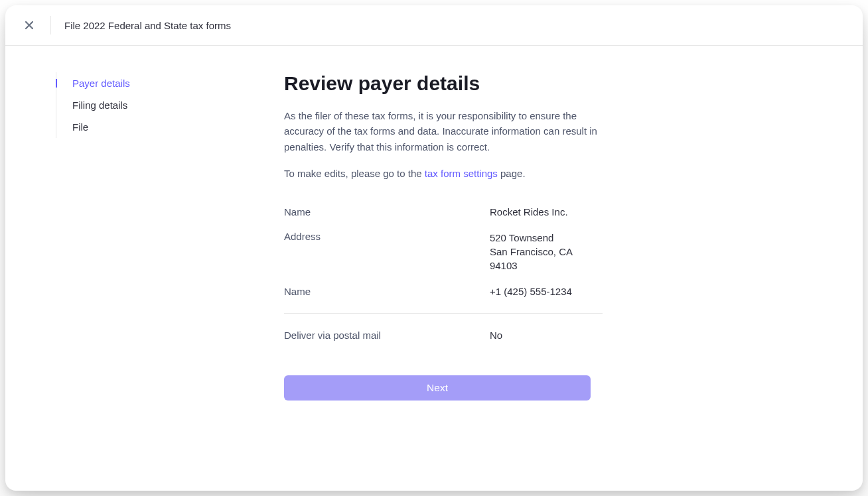 The image size is (868, 496). What do you see at coordinates (496, 336) in the screenshot?
I see `detail-value: No` at bounding box center [496, 336].